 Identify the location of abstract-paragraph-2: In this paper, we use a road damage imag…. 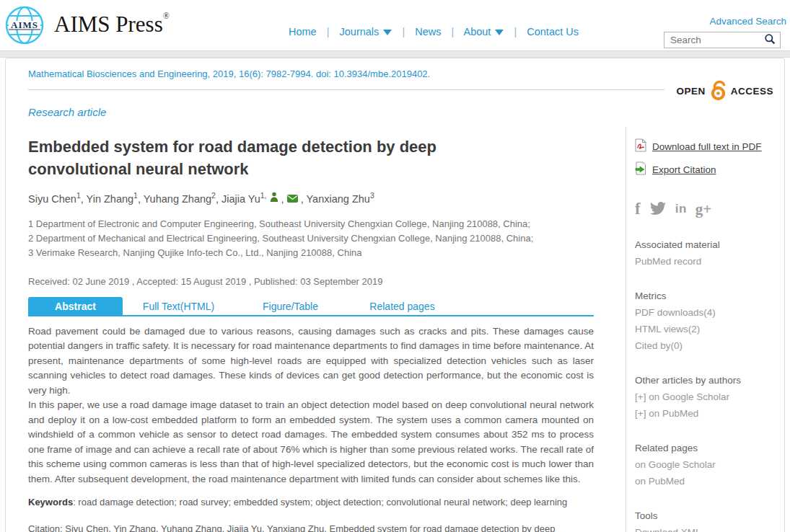
(311, 443).